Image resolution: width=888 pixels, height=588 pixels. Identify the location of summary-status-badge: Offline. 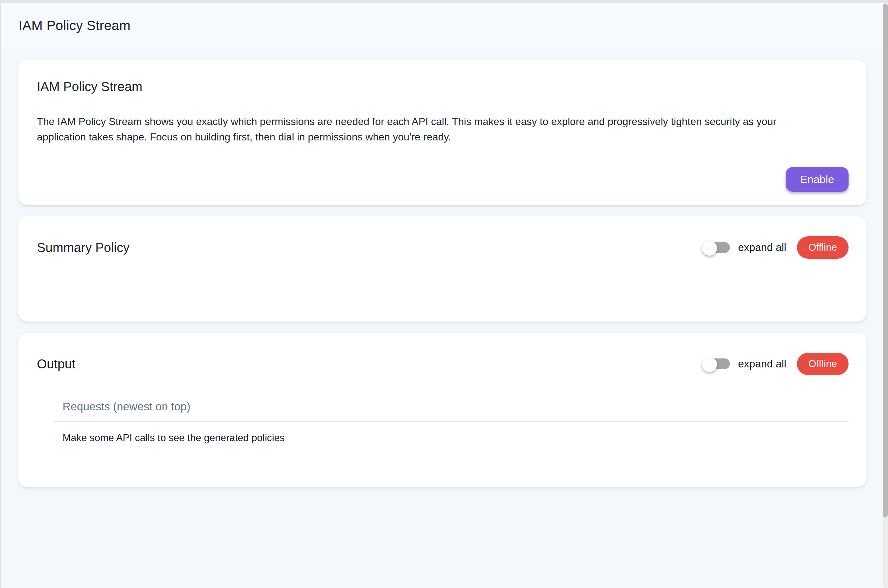
(823, 248).